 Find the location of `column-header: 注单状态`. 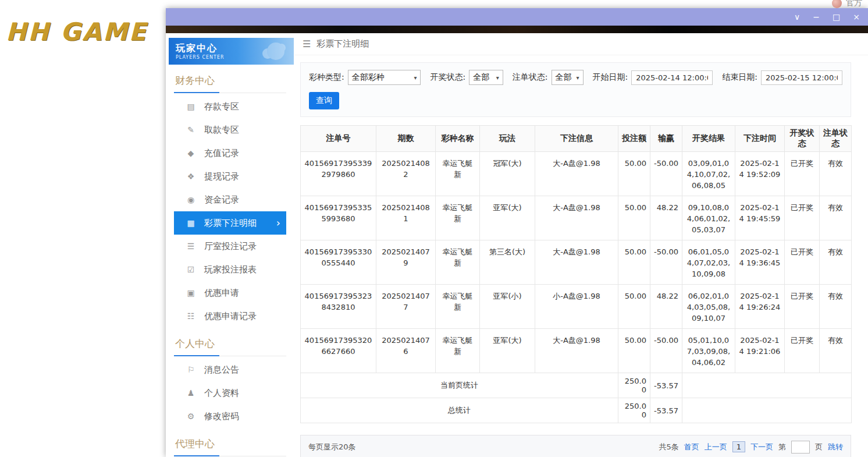

column-header: 注单状态 is located at coordinates (835, 139).